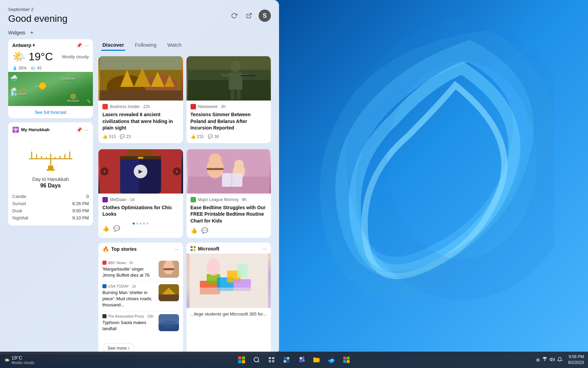 The image size is (588, 368). What do you see at coordinates (141, 228) in the screenshot?
I see `video-actions: 👍 💬` at bounding box center [141, 228].